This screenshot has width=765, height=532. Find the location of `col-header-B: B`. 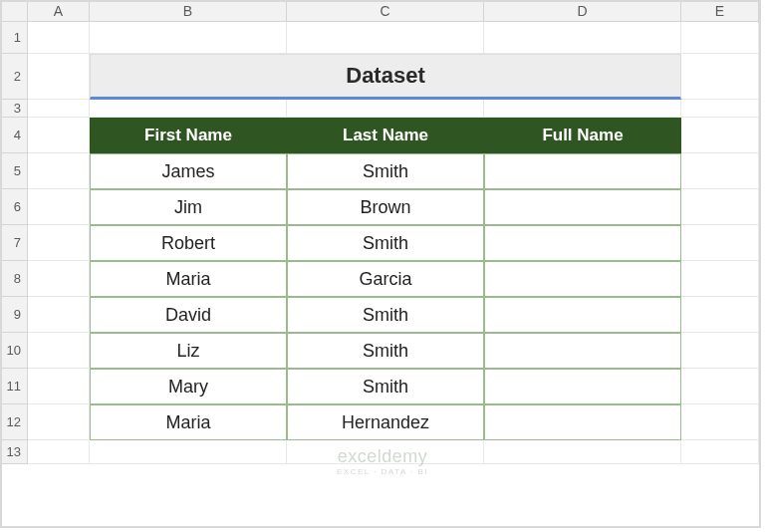

col-header-B: B is located at coordinates (188, 11).